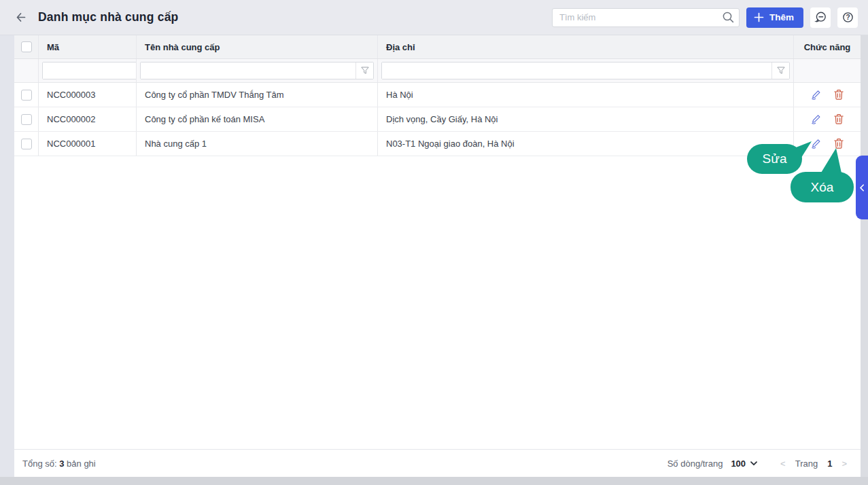  I want to click on pager: < Trang 1 >, so click(814, 463).